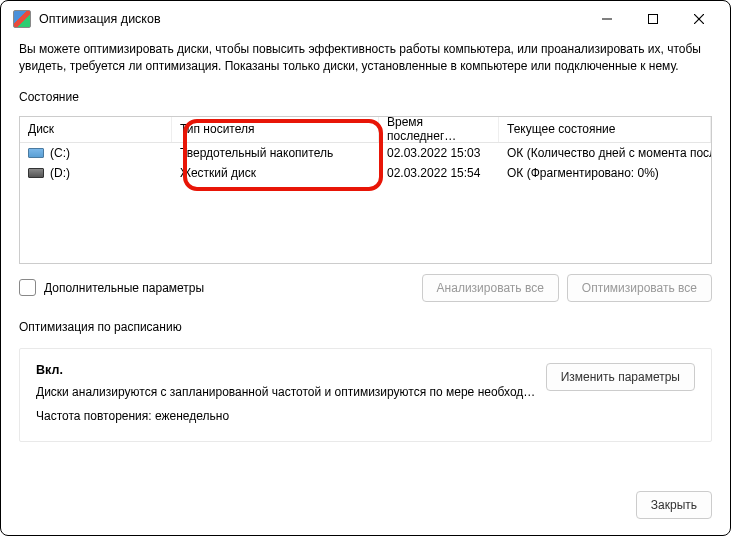  What do you see at coordinates (699, 19) in the screenshot?
I see `close-button` at bounding box center [699, 19].